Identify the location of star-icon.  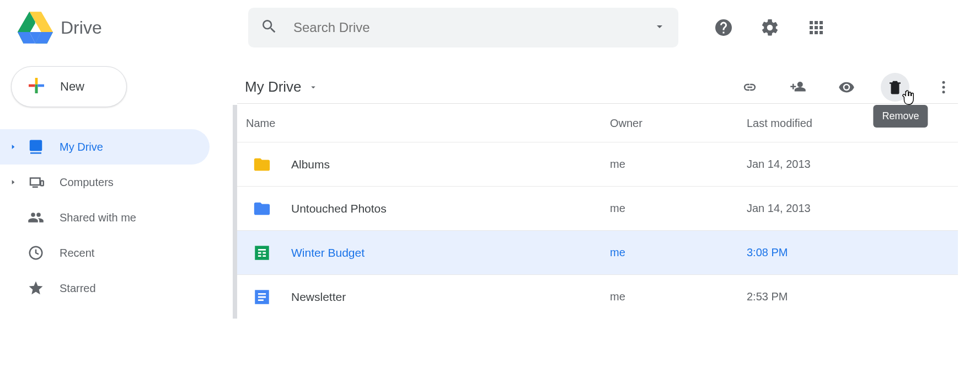
(36, 288).